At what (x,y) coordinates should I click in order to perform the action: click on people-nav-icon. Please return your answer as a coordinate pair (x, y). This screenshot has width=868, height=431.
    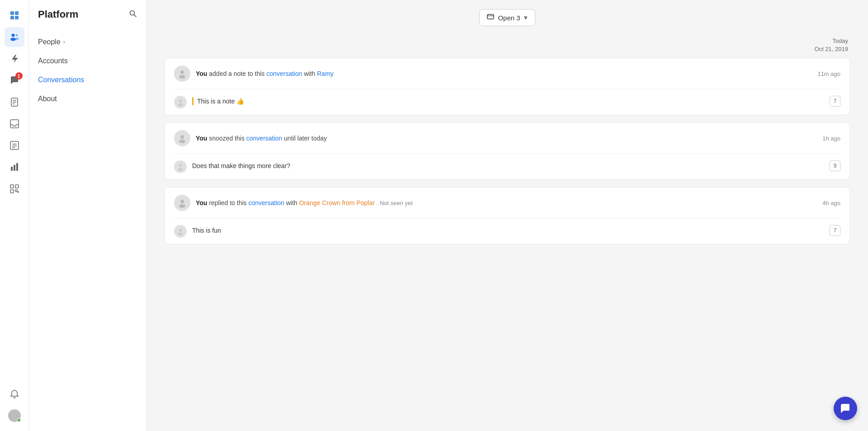
    Looking at the image, I should click on (14, 37).